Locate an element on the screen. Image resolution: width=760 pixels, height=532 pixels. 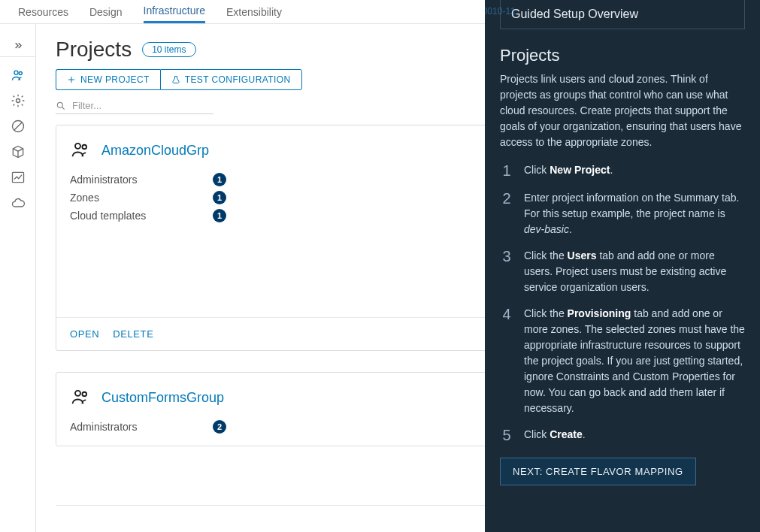
filter-box is located at coordinates (135, 106).